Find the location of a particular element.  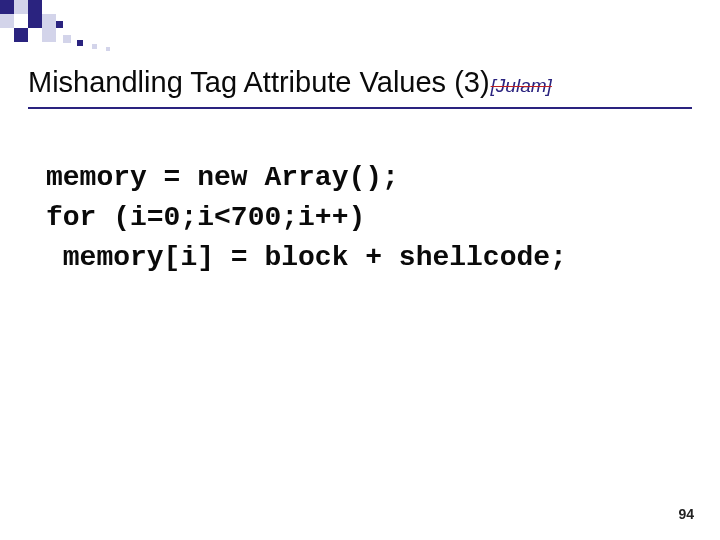

code-line: memory = new Array(); is located at coordinates (222, 178).